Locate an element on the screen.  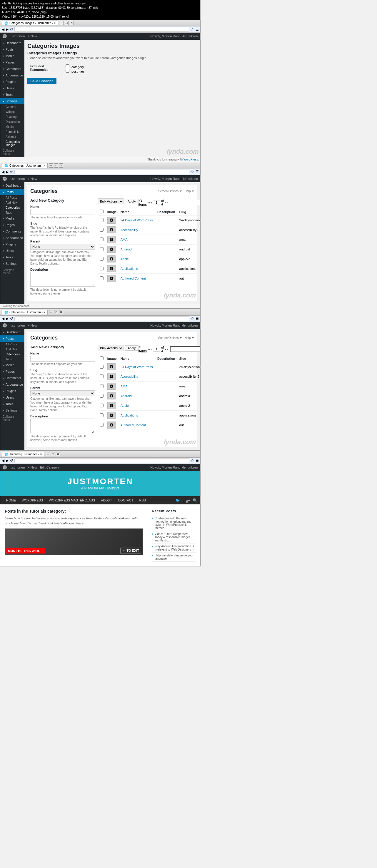
back-btn-4: ◀ is located at coordinates (3, 461).